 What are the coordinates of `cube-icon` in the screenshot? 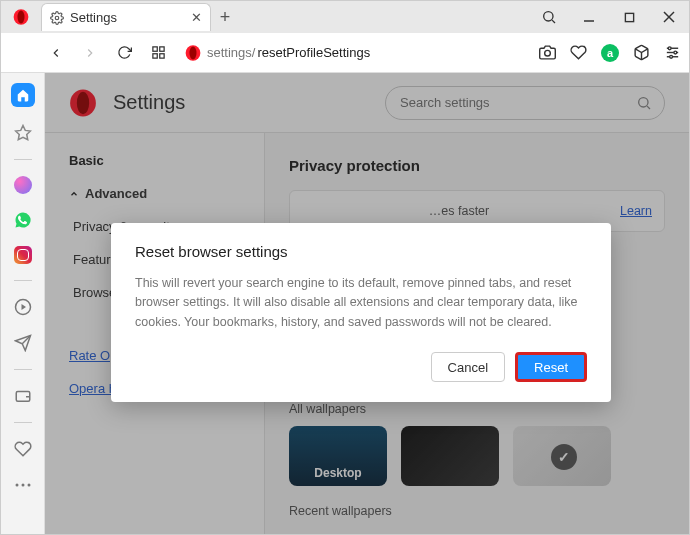 It's located at (642, 52).